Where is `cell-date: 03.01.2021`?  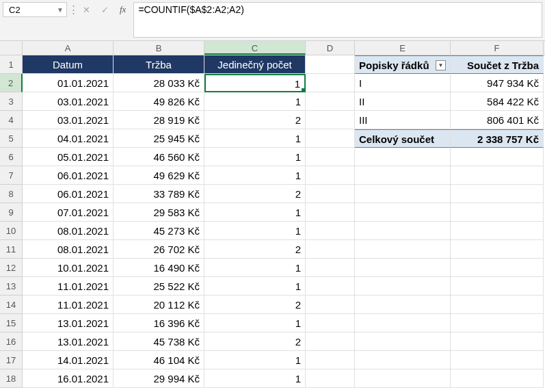 cell-date: 03.01.2021 is located at coordinates (68, 120).